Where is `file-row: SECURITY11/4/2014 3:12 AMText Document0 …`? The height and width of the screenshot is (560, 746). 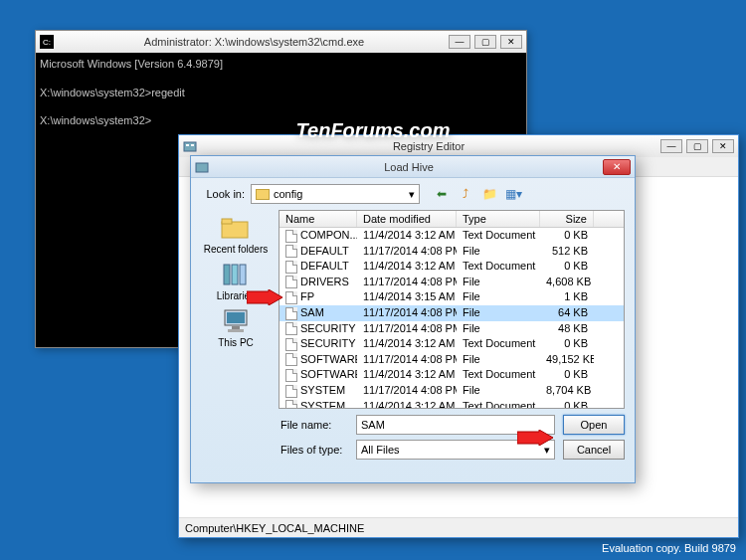
file-row: SECURITY11/4/2014 3:12 AMText Document0 … is located at coordinates (452, 344).